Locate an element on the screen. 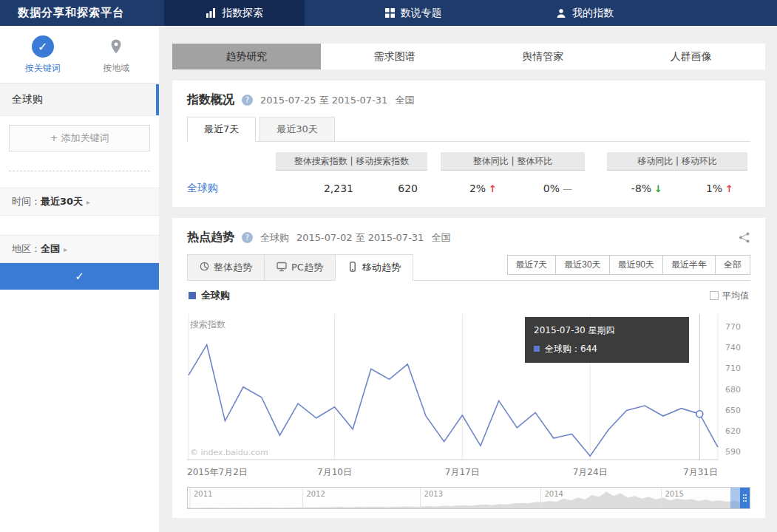  range-90-days-button: 最近90天 is located at coordinates (636, 265).